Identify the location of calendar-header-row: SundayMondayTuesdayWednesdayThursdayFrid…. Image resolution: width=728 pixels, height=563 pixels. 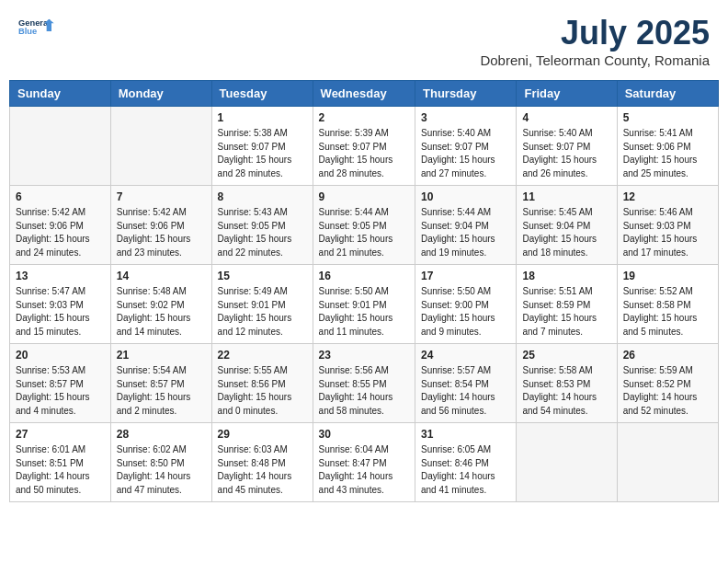
(364, 94).